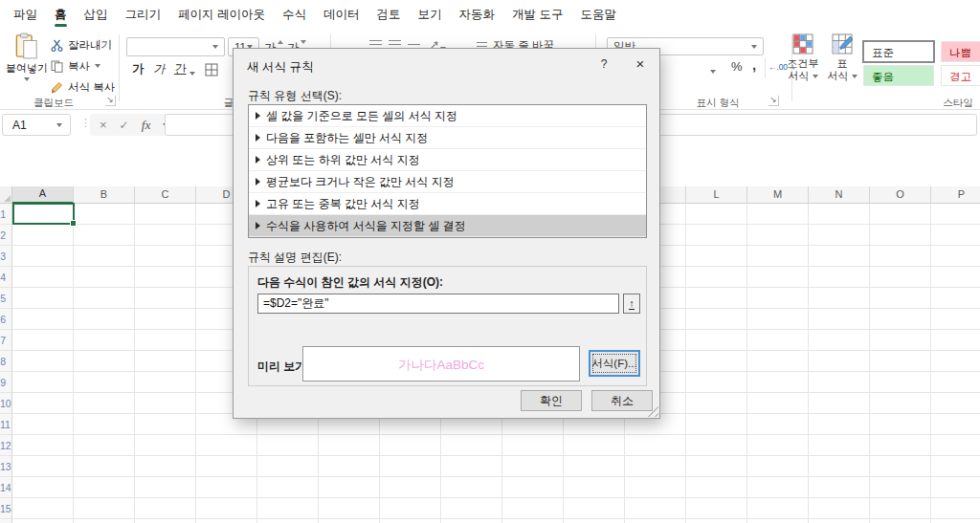  I want to click on row-header: 5, so click(6, 298).